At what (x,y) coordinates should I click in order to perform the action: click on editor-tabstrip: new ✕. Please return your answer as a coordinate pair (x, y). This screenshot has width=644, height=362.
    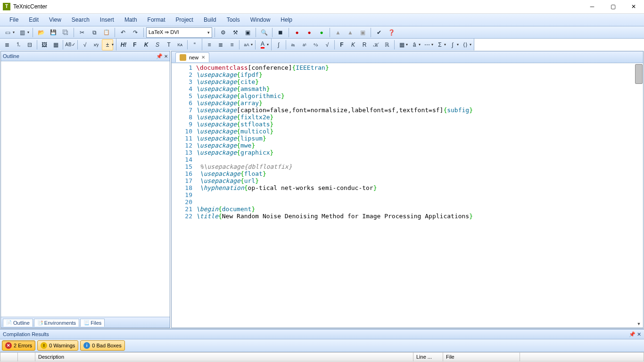
    Looking at the image, I should click on (407, 58).